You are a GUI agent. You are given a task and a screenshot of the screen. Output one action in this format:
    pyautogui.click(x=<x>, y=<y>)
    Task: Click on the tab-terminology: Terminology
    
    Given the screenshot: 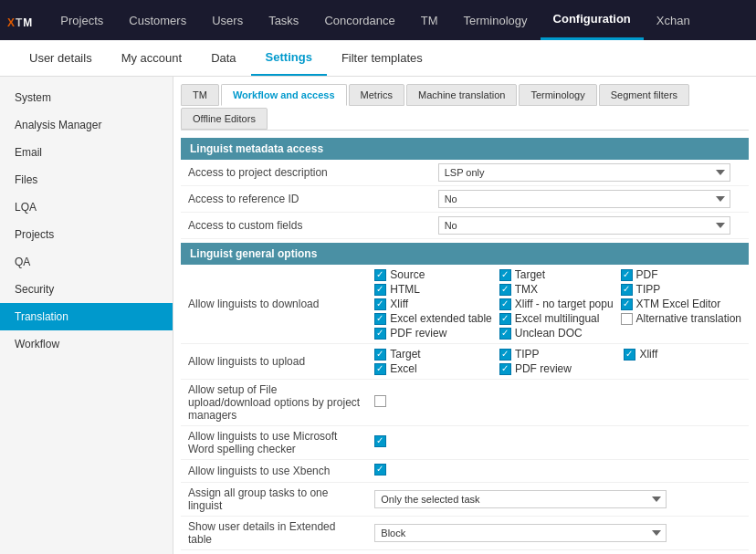 What is the action you would take?
    pyautogui.click(x=557, y=95)
    